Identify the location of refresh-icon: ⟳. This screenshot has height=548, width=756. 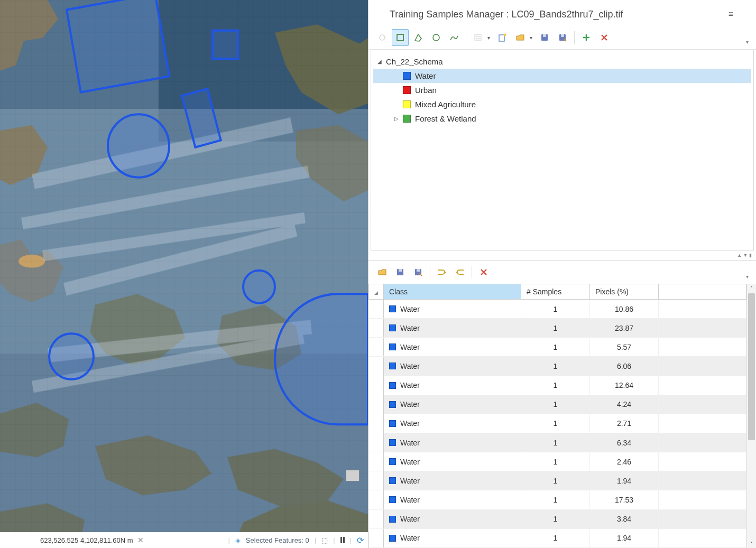
(361, 540).